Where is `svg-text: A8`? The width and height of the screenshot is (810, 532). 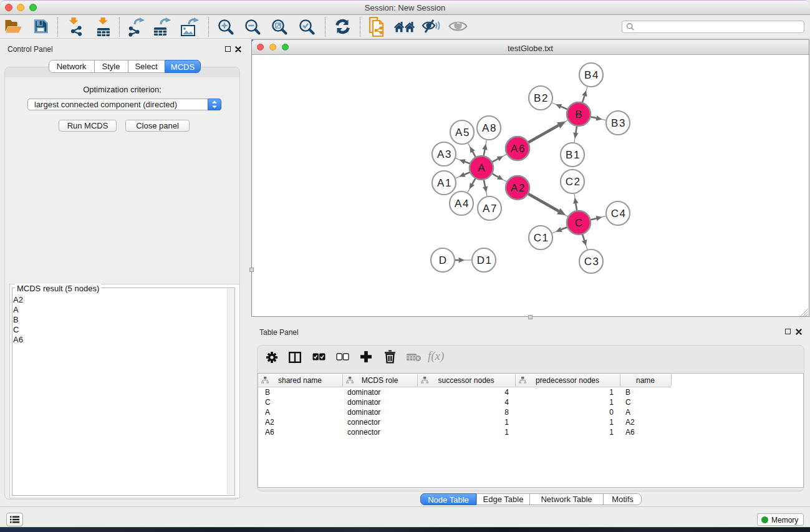
svg-text: A8 is located at coordinates (489, 128).